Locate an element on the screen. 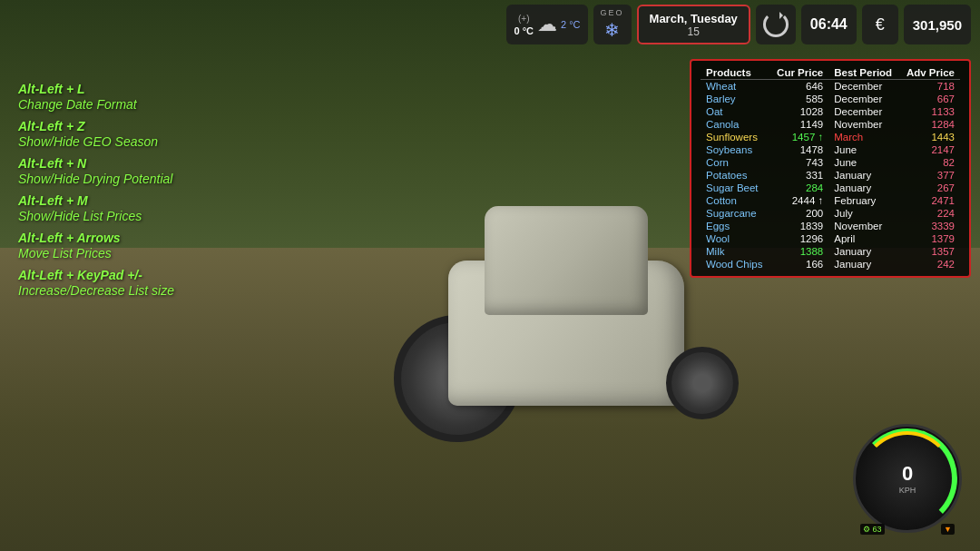  hint-key: Alt-Left + KeyPad +/- is located at coordinates (96, 275).